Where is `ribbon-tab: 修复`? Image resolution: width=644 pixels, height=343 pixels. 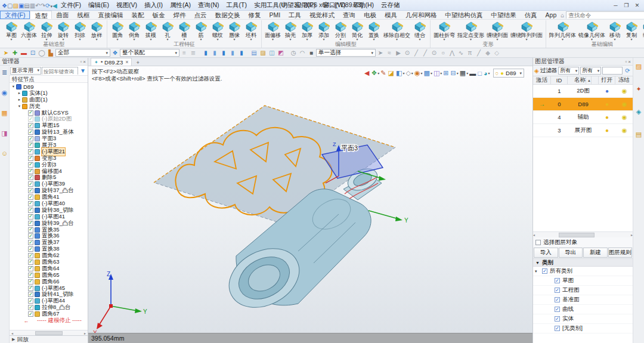
ribbon-tab: 修复 is located at coordinates (254, 15).